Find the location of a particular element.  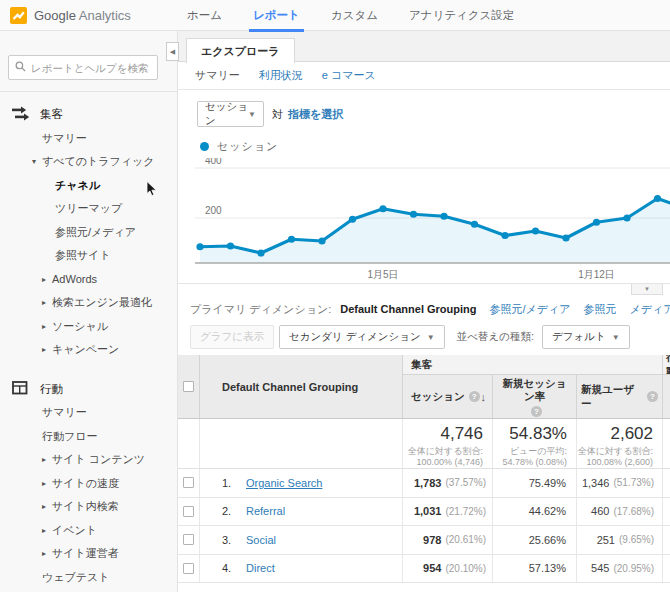

sessions-cell: 1,031(21.72%) is located at coordinates (448, 512).